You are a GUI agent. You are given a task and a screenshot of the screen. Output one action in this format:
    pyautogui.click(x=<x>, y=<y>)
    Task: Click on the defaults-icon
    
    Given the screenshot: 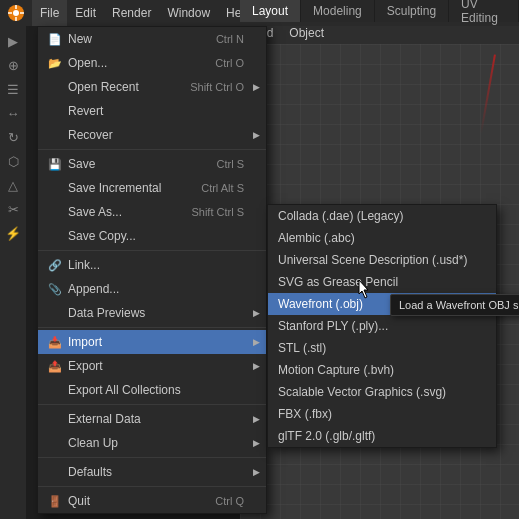 What is the action you would take?
    pyautogui.click(x=55, y=472)
    